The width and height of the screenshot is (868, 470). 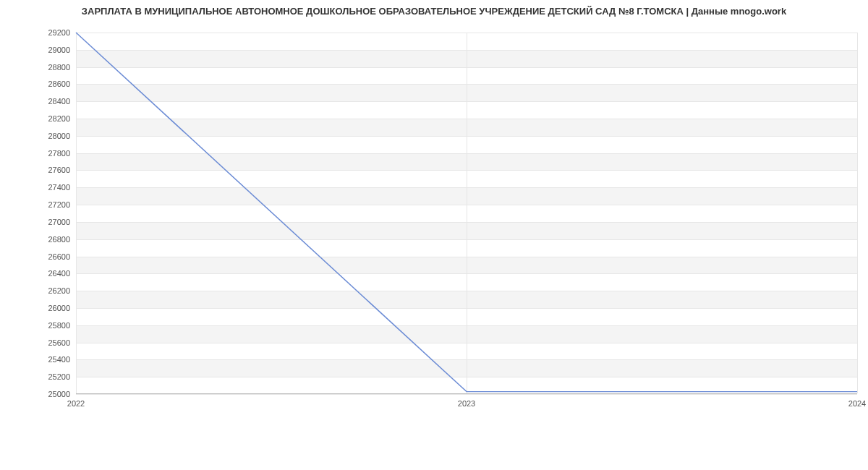 I want to click on y-tick-label: 26800, so click(x=59, y=239).